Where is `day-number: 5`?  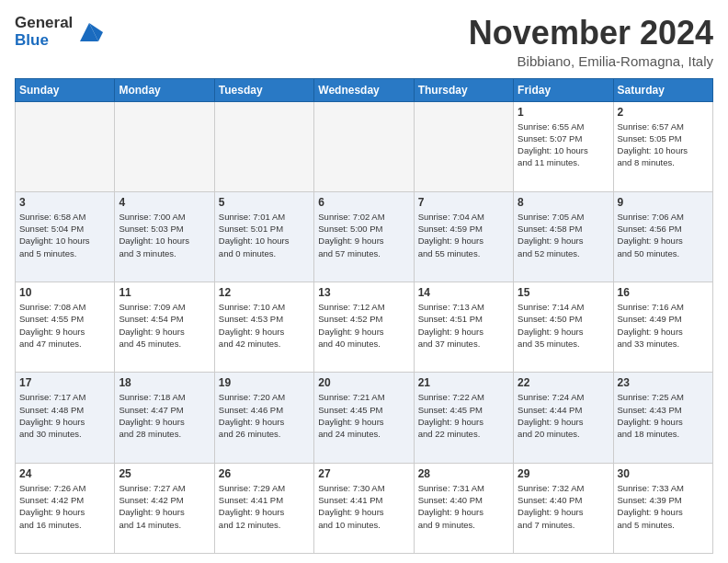 day-number: 5 is located at coordinates (265, 202).